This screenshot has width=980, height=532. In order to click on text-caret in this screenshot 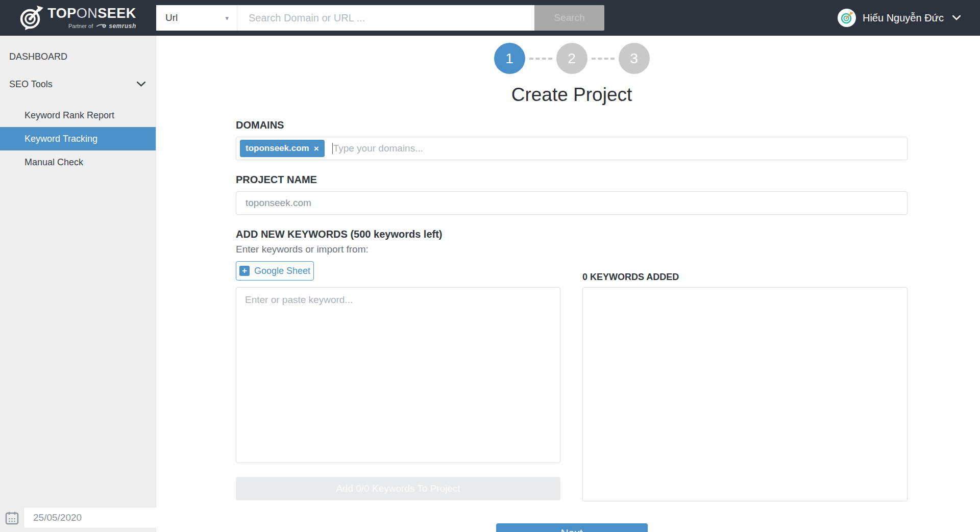, I will do `click(333, 148)`.